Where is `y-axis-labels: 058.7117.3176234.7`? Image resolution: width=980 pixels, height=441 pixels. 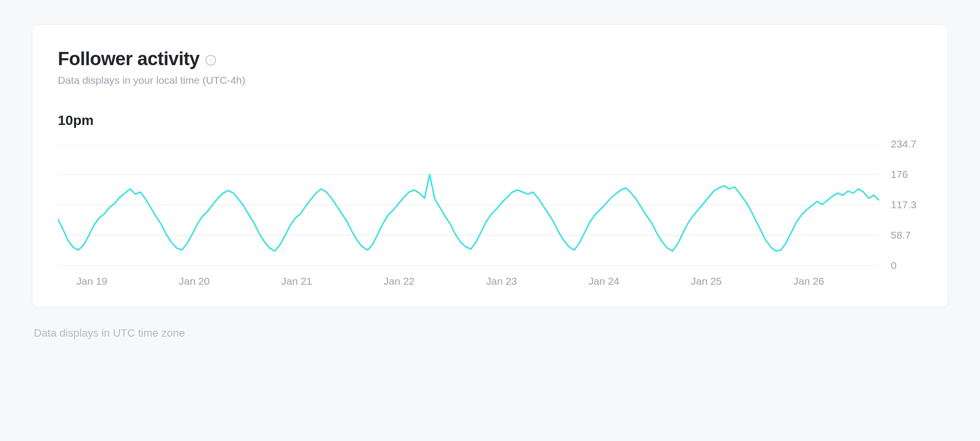
y-axis-labels: 058.7117.3176234.7 is located at coordinates (902, 205).